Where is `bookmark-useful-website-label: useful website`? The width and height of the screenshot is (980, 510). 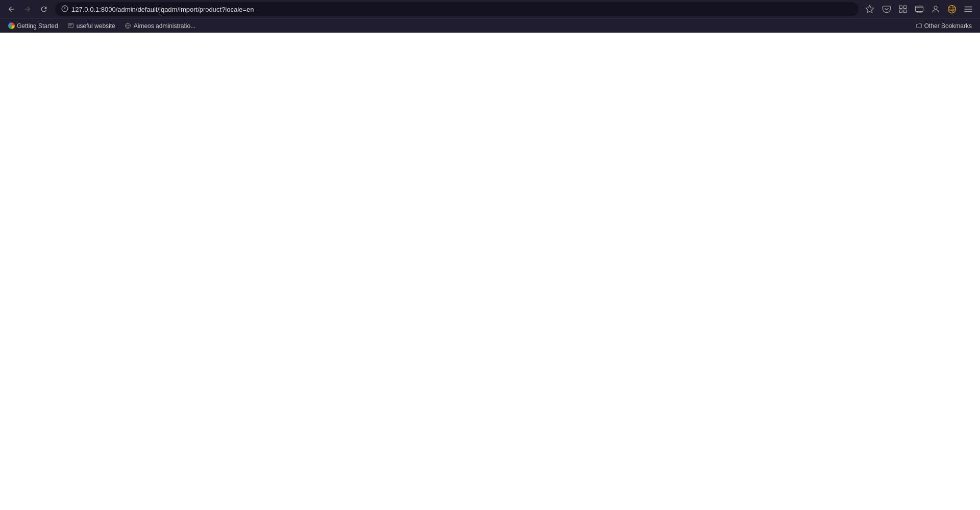 bookmark-useful-website-label: useful website is located at coordinates (96, 26).